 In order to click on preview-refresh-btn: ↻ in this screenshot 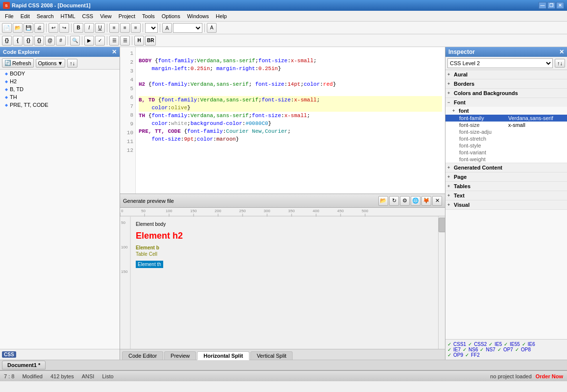, I will do `click(394, 201)`.